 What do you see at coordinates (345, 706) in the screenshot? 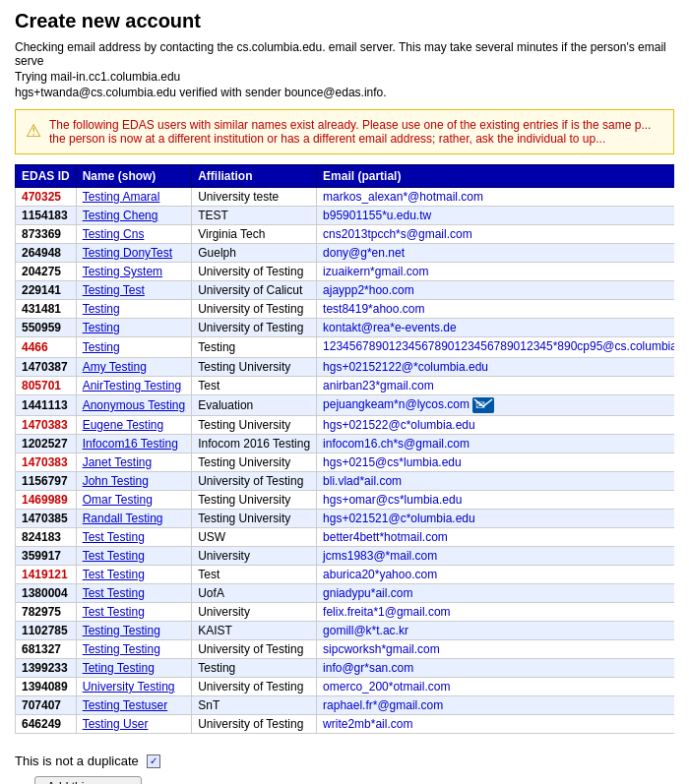
I see `table-row: 707407Testing TestuserSnTraphael.fr*@gma…` at bounding box center [345, 706].